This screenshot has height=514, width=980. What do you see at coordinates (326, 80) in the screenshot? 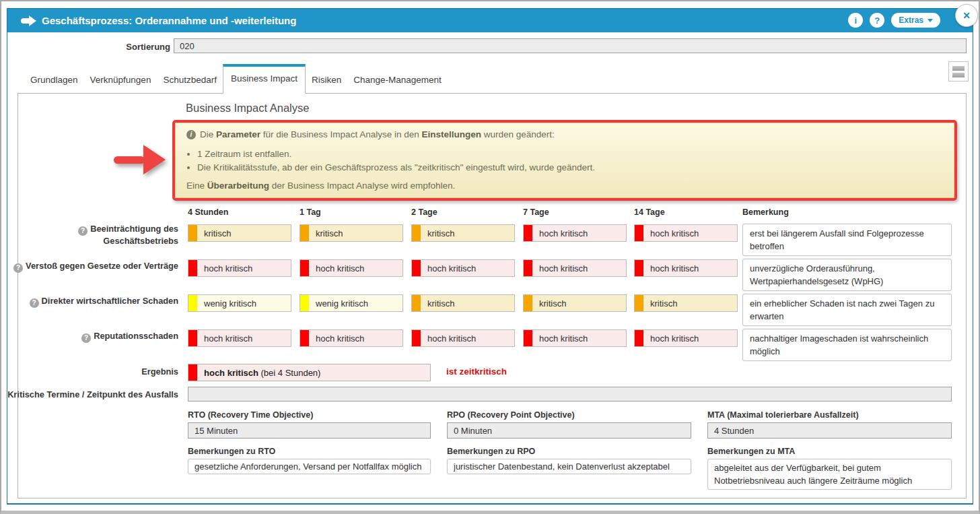
I see `tab-risiken: Risiken` at bounding box center [326, 80].